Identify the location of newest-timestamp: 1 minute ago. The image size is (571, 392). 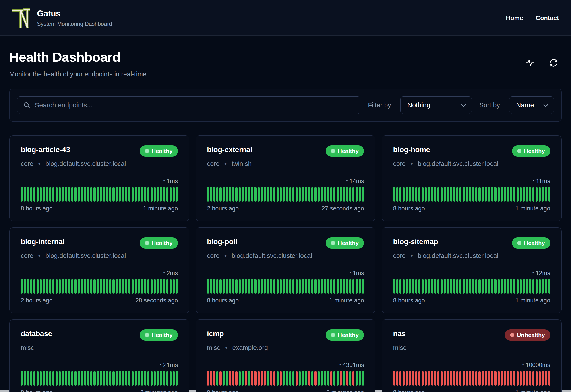
(347, 301).